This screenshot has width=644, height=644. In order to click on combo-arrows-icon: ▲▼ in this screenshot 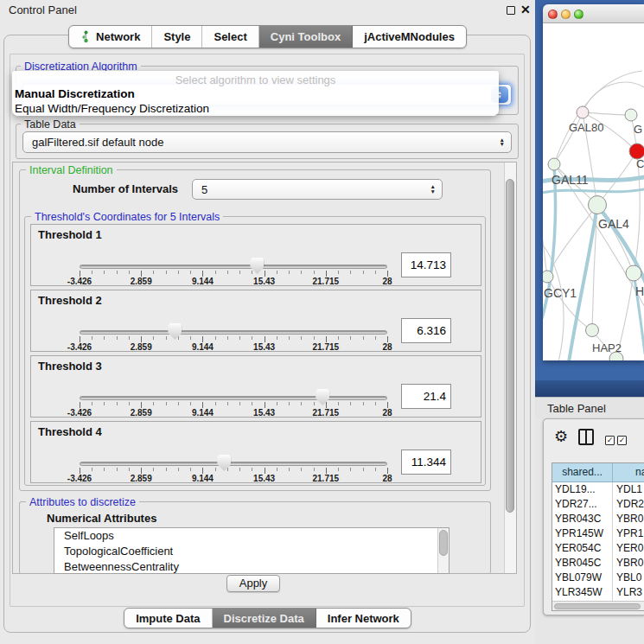, I will do `click(502, 142)`.